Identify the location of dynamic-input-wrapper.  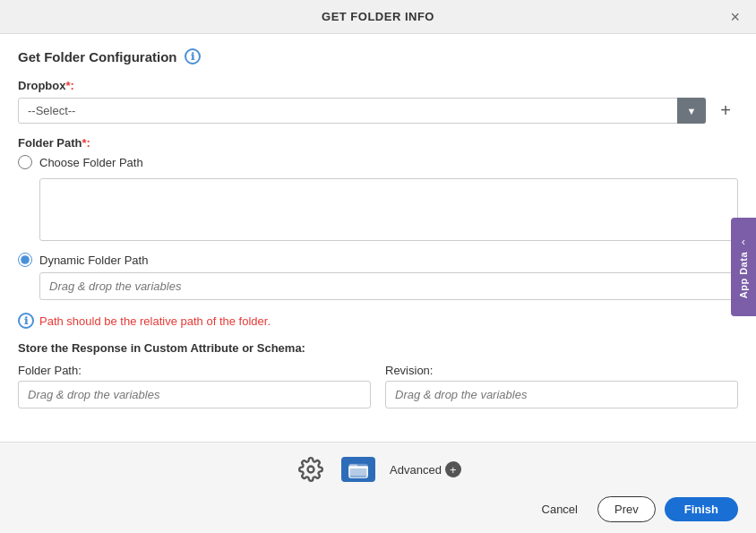
(389, 287).